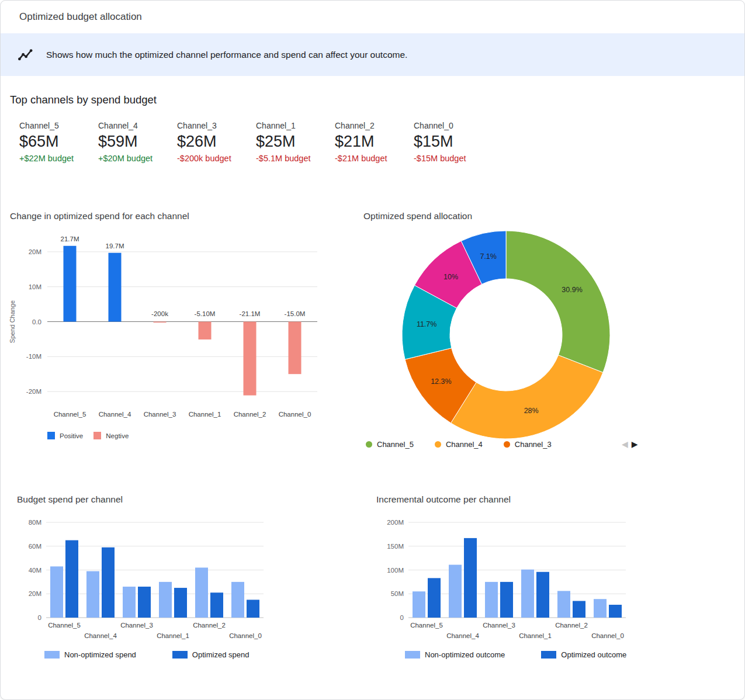  I want to click on chart-label: 10M, so click(35, 287).